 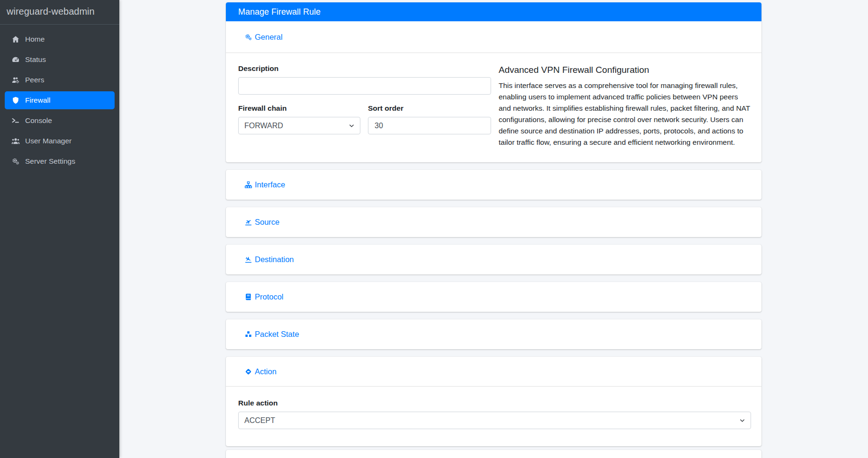 What do you see at coordinates (365, 114) in the screenshot?
I see `general-form: Description Firewall chain FORWARD Sort …` at bounding box center [365, 114].